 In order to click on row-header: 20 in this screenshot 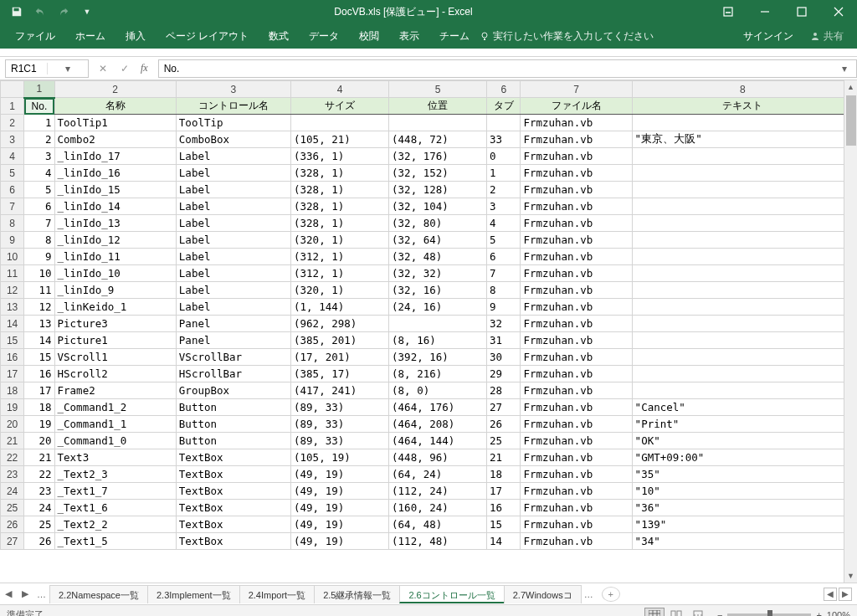, I will do `click(13, 424)`.